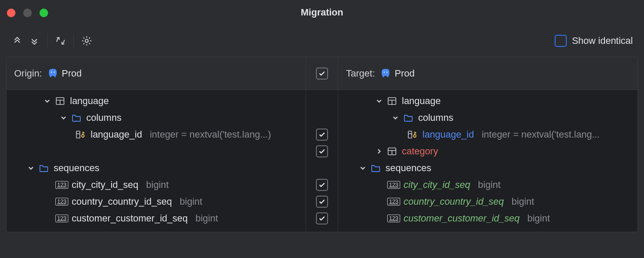 The width and height of the screenshot is (644, 258). Describe the element at coordinates (322, 144) in the screenshot. I see `selection-column` at that location.